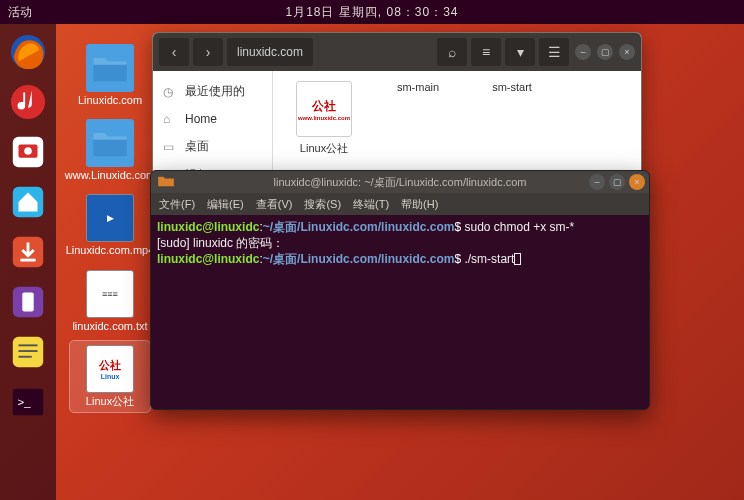 The width and height of the screenshot is (744, 500). Describe the element at coordinates (110, 250) in the screenshot. I see `desktop-icon-label: Linuxidc.com.mp4` at that location.